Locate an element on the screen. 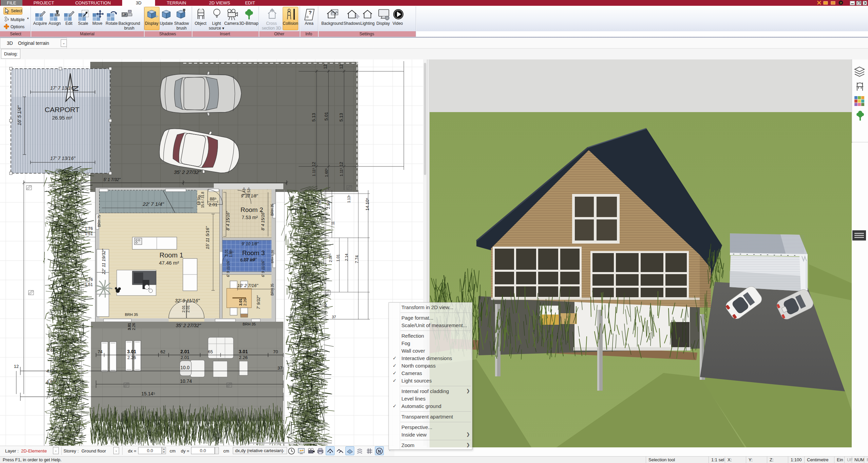 Image resolution: width=868 pixels, height=463 pixels. svg-text: 7.74 is located at coordinates (357, 259).